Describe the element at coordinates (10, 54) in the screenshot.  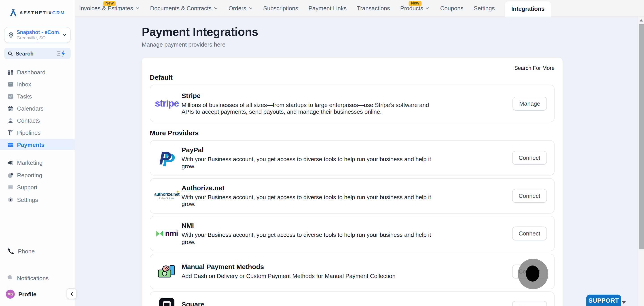
I see `search-icon` at that location.